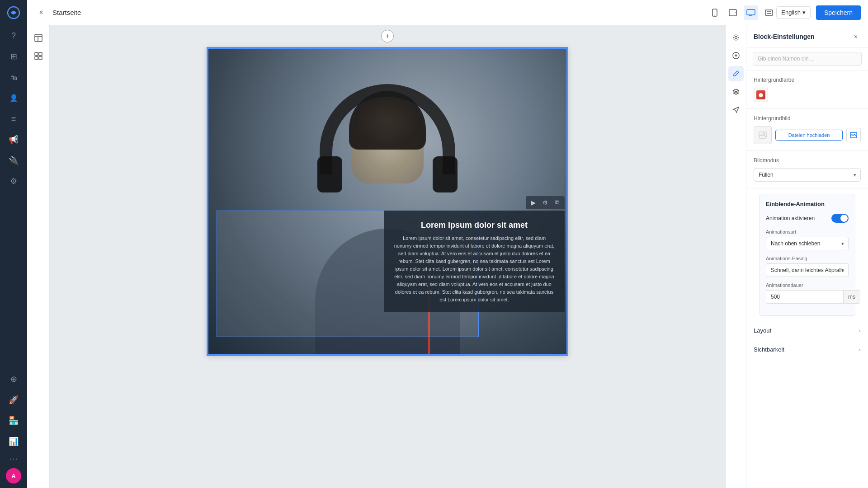 The image size is (868, 488). Describe the element at coordinates (840, 218) in the screenshot. I see `animation-toggle` at that location.